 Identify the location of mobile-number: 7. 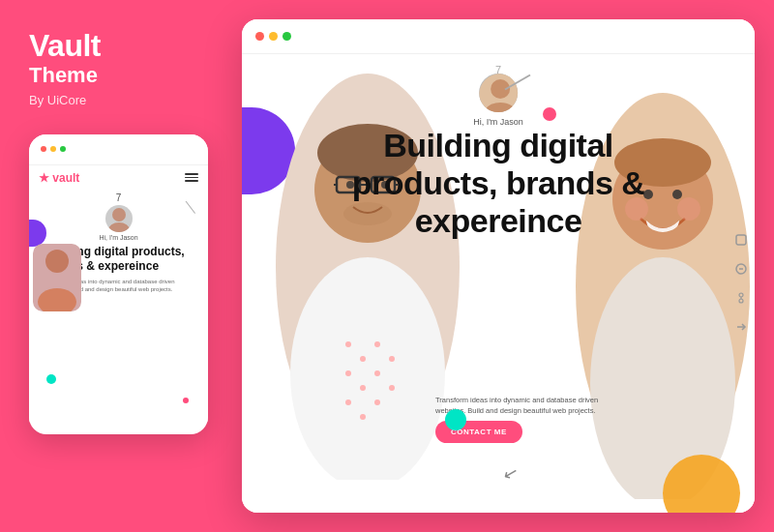
(118, 197).